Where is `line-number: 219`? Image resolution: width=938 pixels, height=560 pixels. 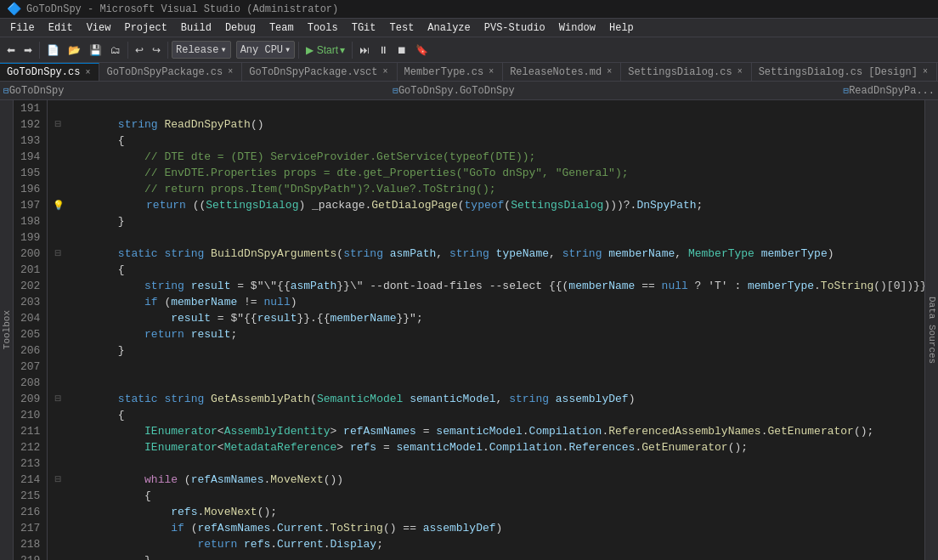 line-number: 219 is located at coordinates (31, 556).